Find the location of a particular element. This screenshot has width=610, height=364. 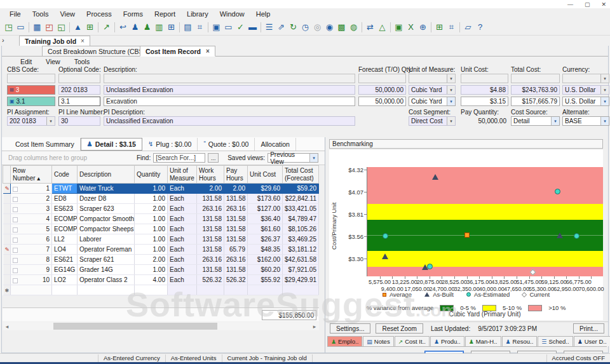

row-number-cell: 8 is located at coordinates (32, 260).